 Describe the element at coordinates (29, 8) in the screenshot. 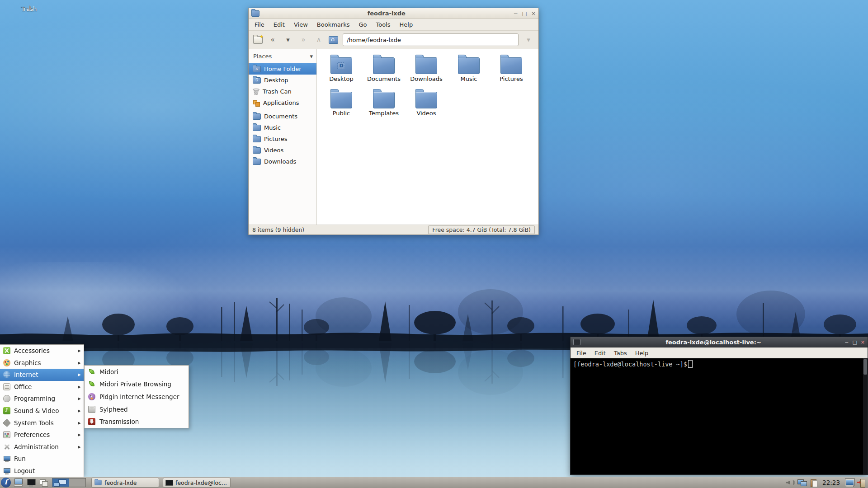

I see `desktop-trash-icon: Trash` at that location.